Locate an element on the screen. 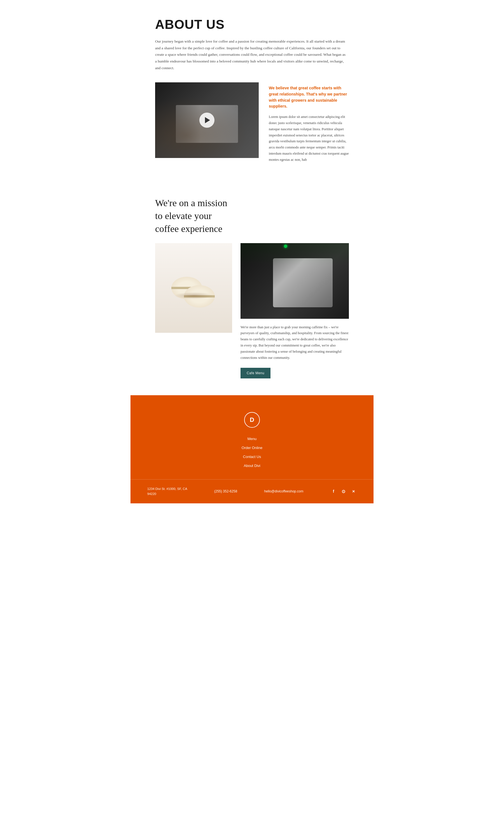 Image resolution: width=504 pixels, height=814 pixels. footer-bottom: 1234 Divi St. #1000, SF, CA 94220 (255) … is located at coordinates (252, 491).